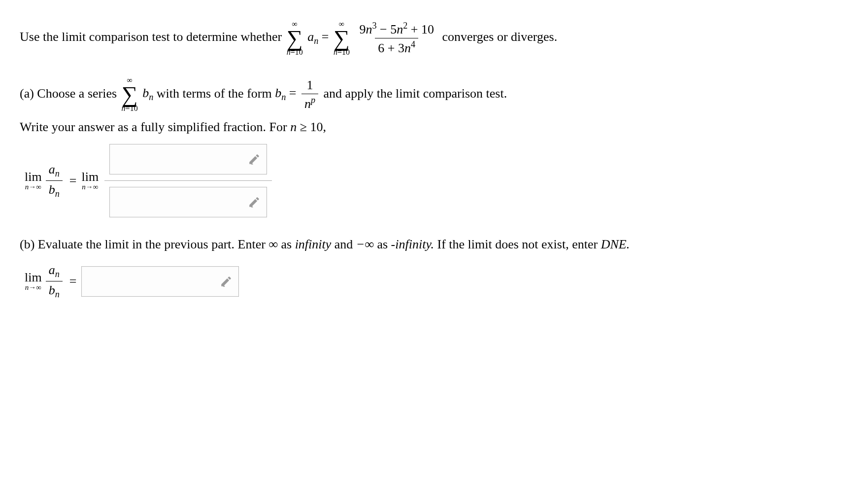 Image resolution: width=868 pixels, height=489 pixels. Describe the element at coordinates (313, 36) in the screenshot. I see `an-term: an` at that location.